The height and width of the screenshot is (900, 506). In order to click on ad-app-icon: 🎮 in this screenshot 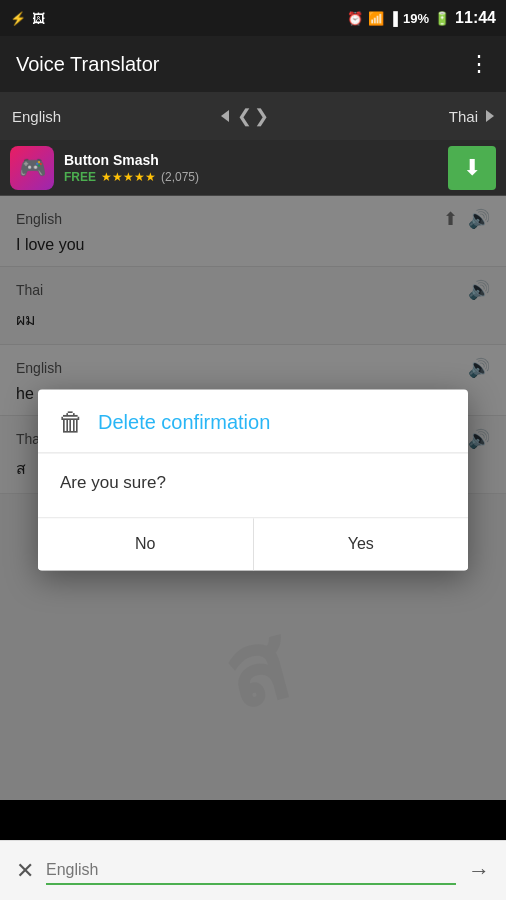, I will do `click(32, 168)`.